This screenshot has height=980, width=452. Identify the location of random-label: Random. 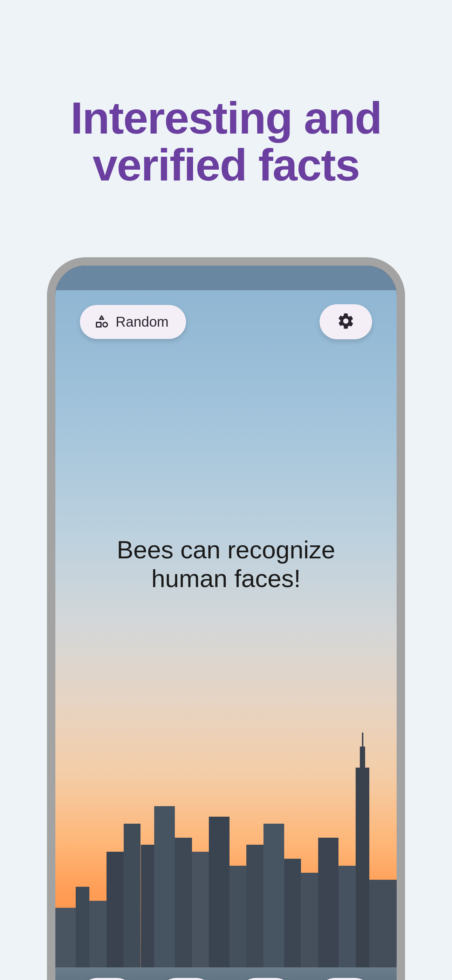
(142, 322).